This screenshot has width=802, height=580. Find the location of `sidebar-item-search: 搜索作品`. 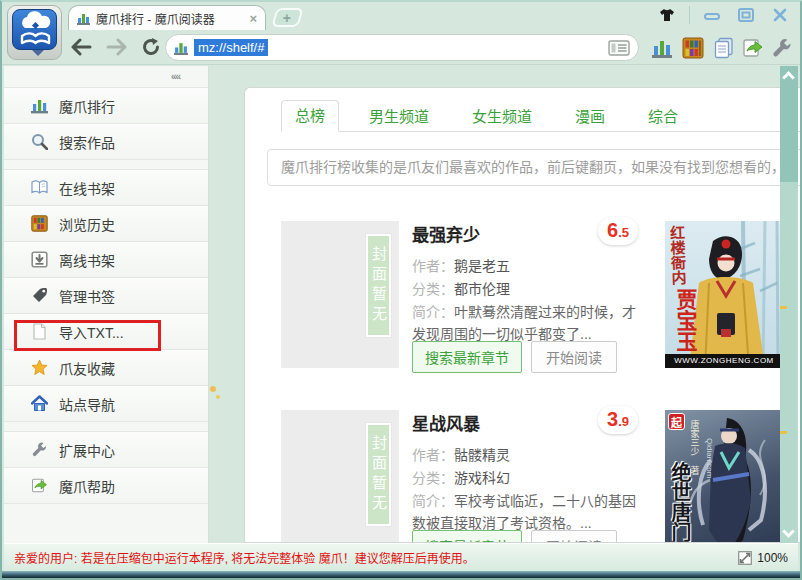

sidebar-item-search: 搜索作品 is located at coordinates (106, 142).